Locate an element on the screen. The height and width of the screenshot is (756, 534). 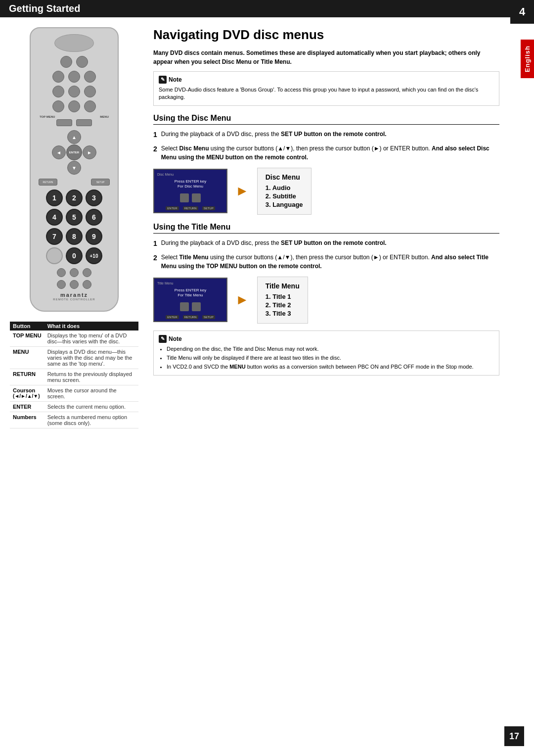
btn-desc-cell: Displays a DVD disc menu—this varies wit… is located at coordinates (91, 358).